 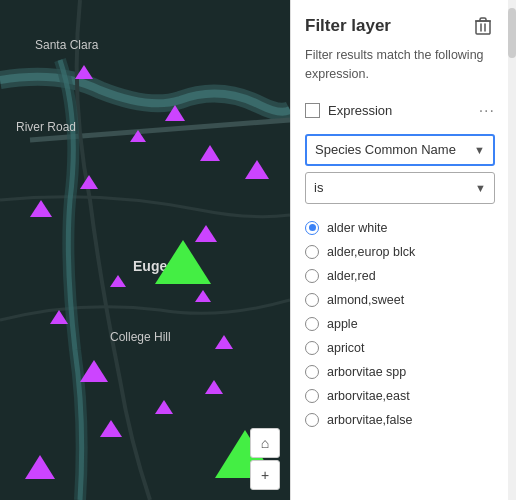 What do you see at coordinates (400, 276) in the screenshot?
I see `list-item: alder,red` at bounding box center [400, 276].